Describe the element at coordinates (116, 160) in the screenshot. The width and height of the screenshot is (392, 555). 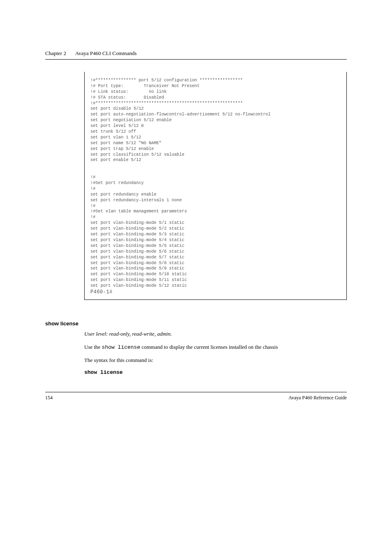
I see `code-line: set port enable 5/12` at that location.